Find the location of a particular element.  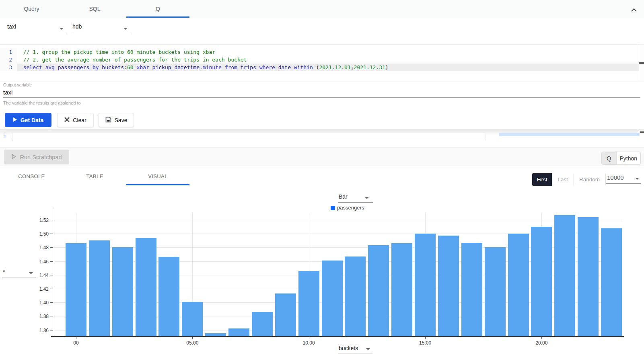

scratchpad-line-number: 1 is located at coordinates (5, 137).